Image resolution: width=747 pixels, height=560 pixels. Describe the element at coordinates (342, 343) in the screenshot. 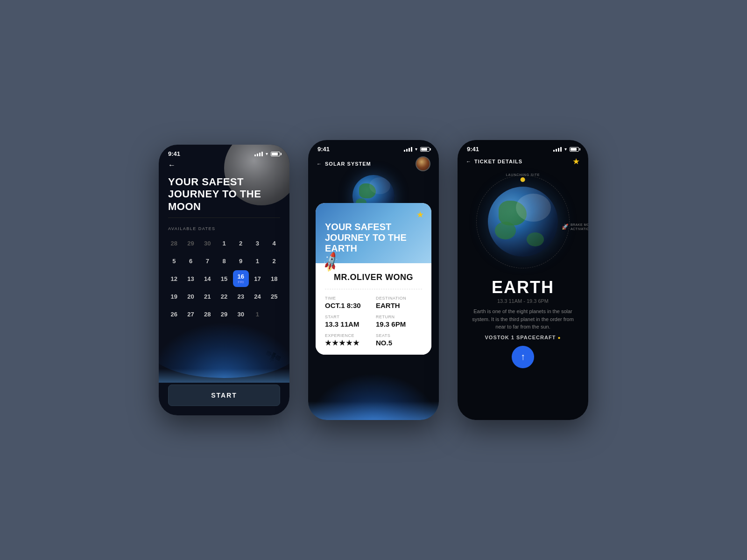

I see `star-3: ★` at that location.